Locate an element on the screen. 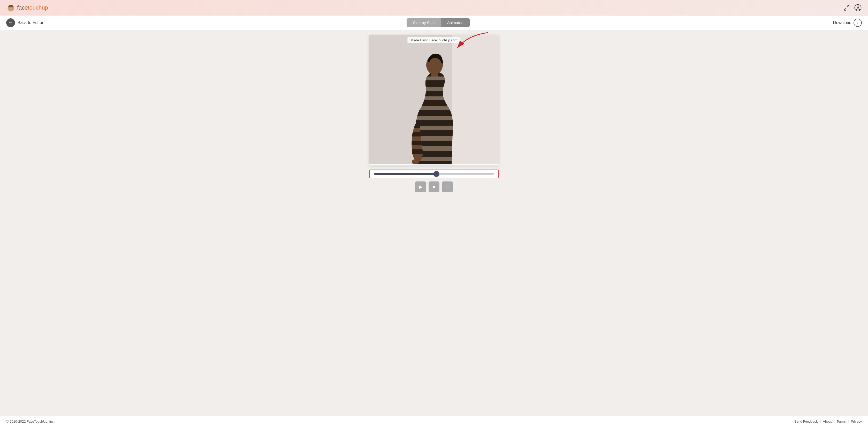 The image size is (868, 427). stop-button: ■ is located at coordinates (434, 187).